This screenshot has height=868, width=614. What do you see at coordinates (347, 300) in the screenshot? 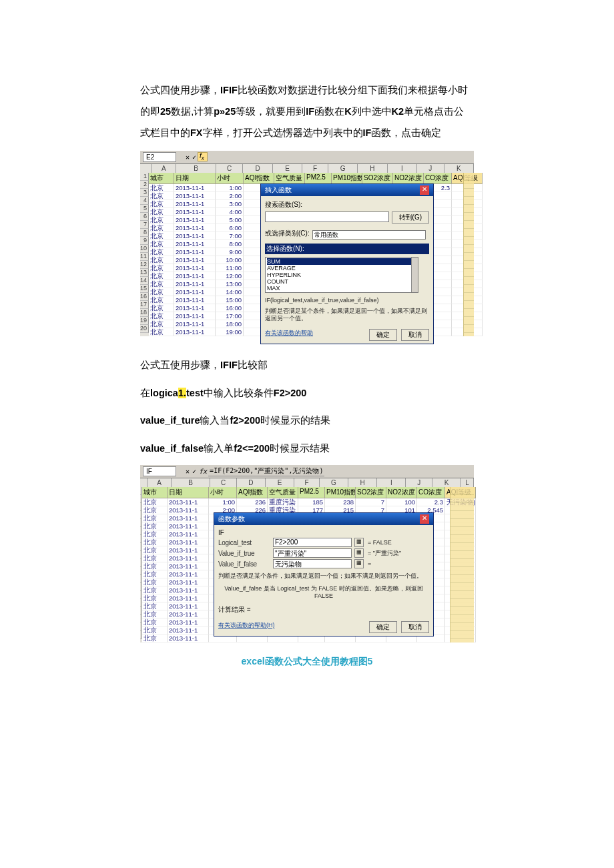
I see `function-signature: IF(logical_test,value_if_true,value_if_f…` at bounding box center [347, 300].